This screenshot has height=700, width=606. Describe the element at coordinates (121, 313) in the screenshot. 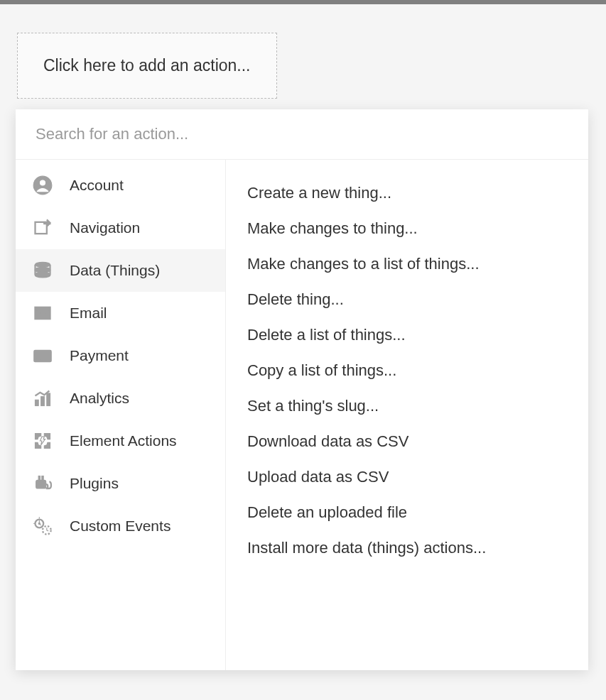

I see `category-email: Email` at that location.